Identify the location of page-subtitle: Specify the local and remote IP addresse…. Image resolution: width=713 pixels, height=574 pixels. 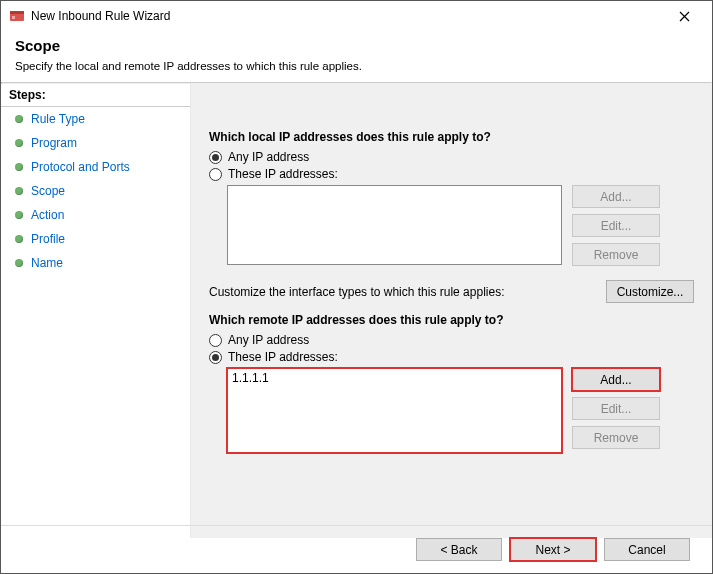
(356, 66).